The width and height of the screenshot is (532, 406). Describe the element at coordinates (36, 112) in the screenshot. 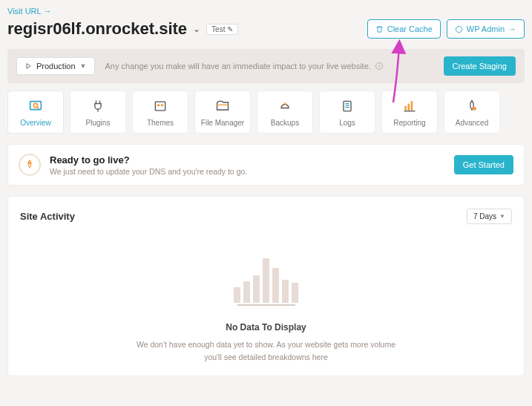

I see `tab-overview: Overview` at that location.